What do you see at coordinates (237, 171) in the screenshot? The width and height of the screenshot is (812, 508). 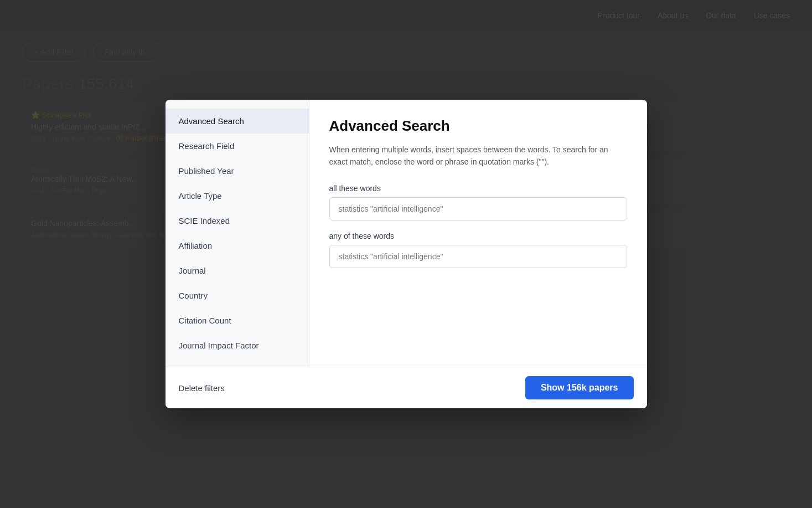 I see `sidebar-item-published-year: Published Year` at bounding box center [237, 171].